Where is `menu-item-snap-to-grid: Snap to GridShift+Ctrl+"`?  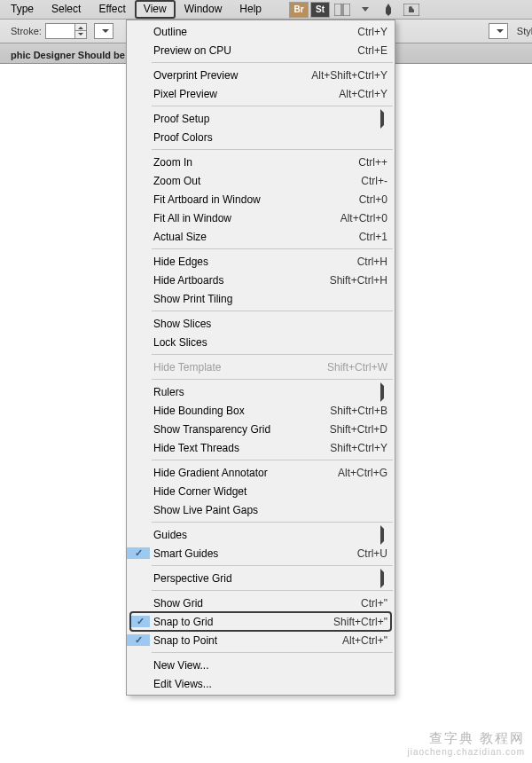
menu-item-snap-to-grid: Snap to GridShift+Ctrl+" is located at coordinates (261, 621).